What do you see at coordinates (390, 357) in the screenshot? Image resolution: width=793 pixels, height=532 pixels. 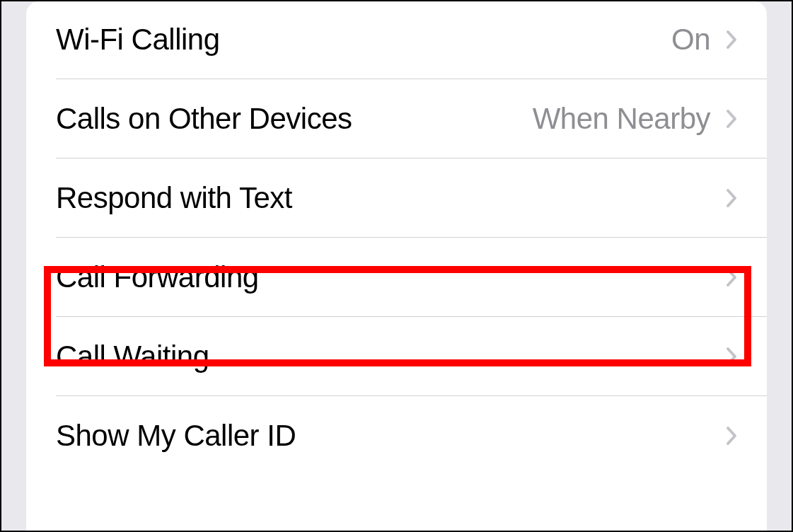 I see `setting-label: Call Waiting` at bounding box center [390, 357].